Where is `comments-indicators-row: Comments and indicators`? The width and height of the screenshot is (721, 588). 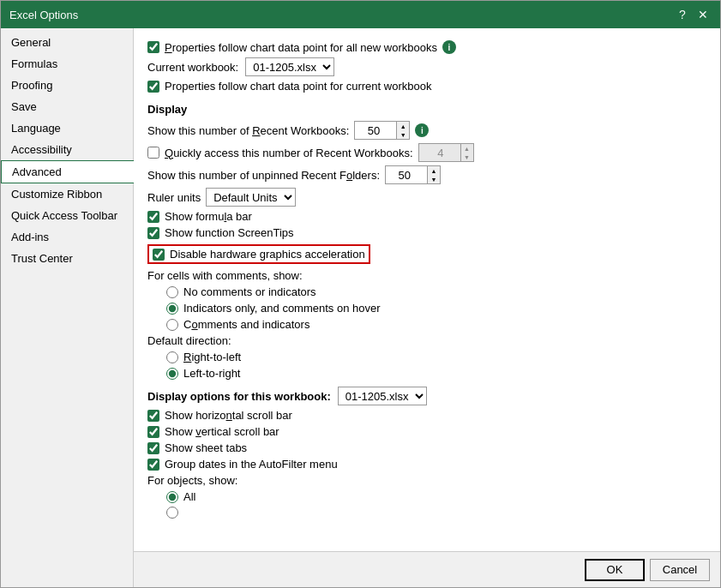 comments-indicators-row: Comments and indicators is located at coordinates (433, 324).